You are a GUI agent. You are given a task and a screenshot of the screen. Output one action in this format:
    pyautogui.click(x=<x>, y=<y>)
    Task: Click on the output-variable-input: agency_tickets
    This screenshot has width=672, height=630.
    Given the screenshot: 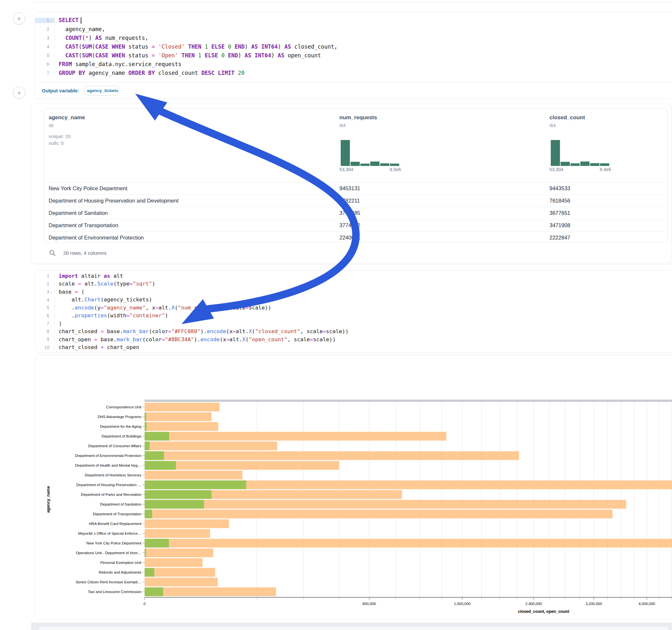 What is the action you would take?
    pyautogui.click(x=102, y=91)
    